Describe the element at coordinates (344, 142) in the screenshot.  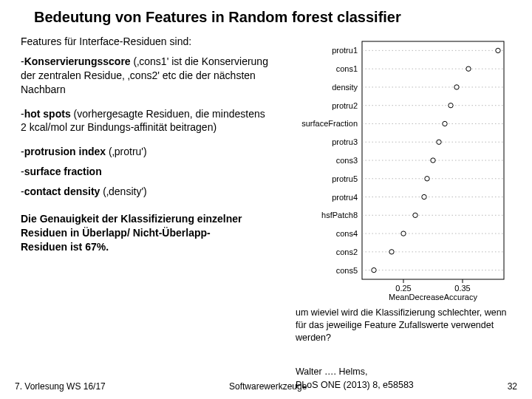
I see `svg-text: protru3` at that location.